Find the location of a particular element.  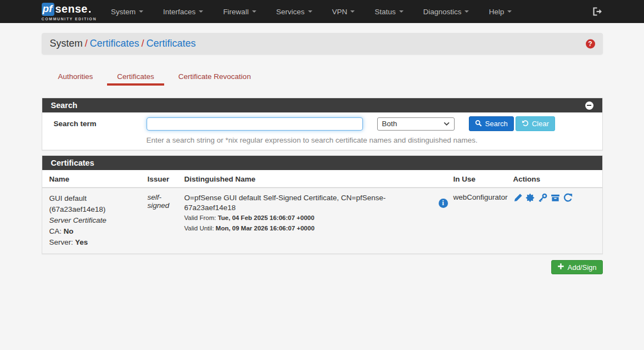

cell-distinguished-name: O=pfSense GUI default Self-Signed Certif… is located at coordinates (318, 221).